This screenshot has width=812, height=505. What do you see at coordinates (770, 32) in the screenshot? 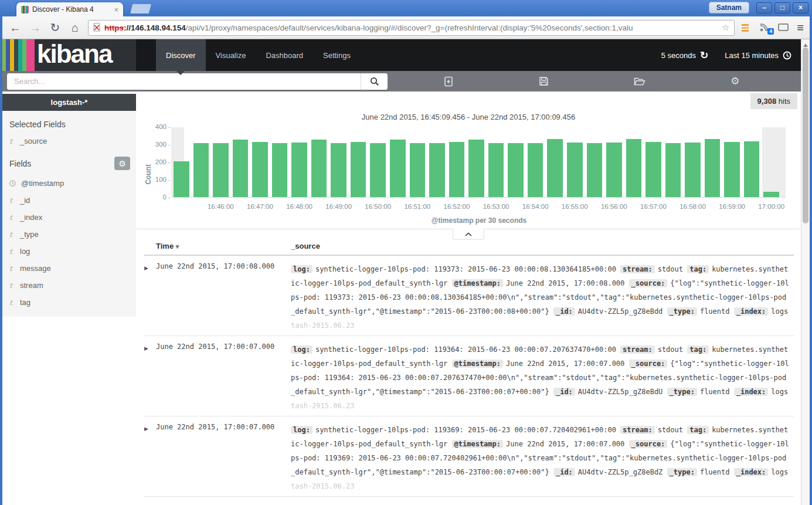
I see `phone-badge: 4` at bounding box center [770, 32].